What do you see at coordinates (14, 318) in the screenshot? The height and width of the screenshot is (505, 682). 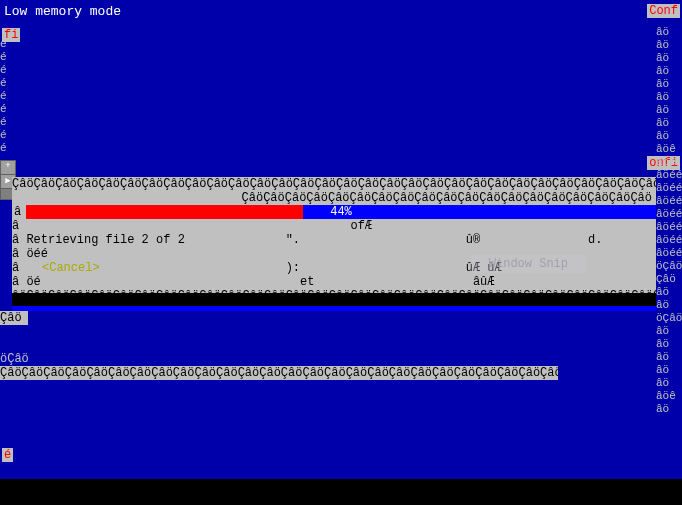 I see `frag-cao: Çâö` at bounding box center [14, 318].